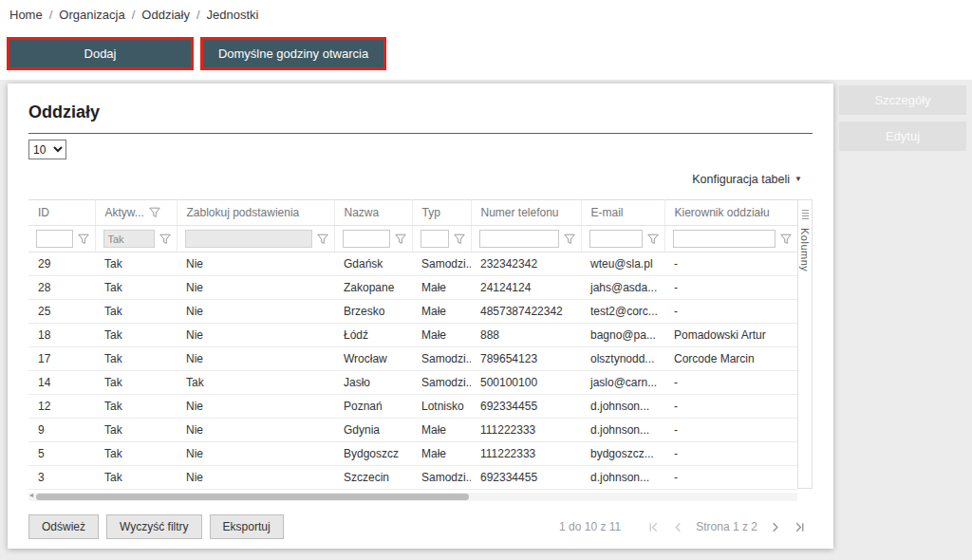 The image size is (972, 560). I want to click on breadcrumb-oddzialy: Oddziały, so click(165, 15).